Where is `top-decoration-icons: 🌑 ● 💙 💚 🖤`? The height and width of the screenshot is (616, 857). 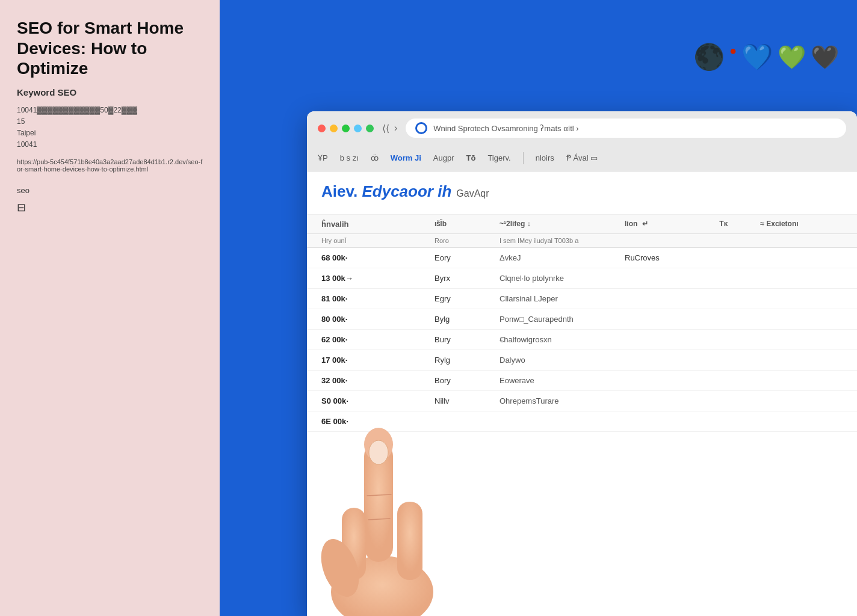
top-decoration-icons: 🌑 ● 💙 💚 🖤 is located at coordinates (766, 57).